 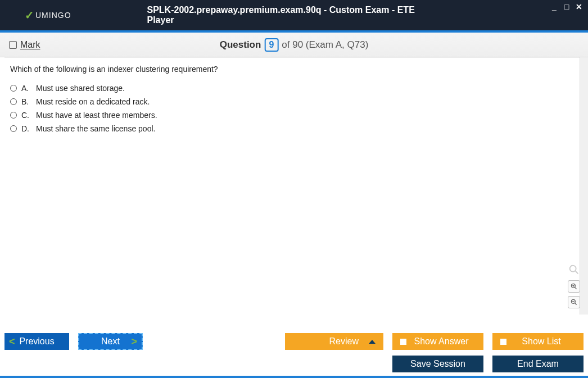 I want to click on question-indicator: Question 9 of 90 (Exam A, Q73), so click(x=295, y=45).